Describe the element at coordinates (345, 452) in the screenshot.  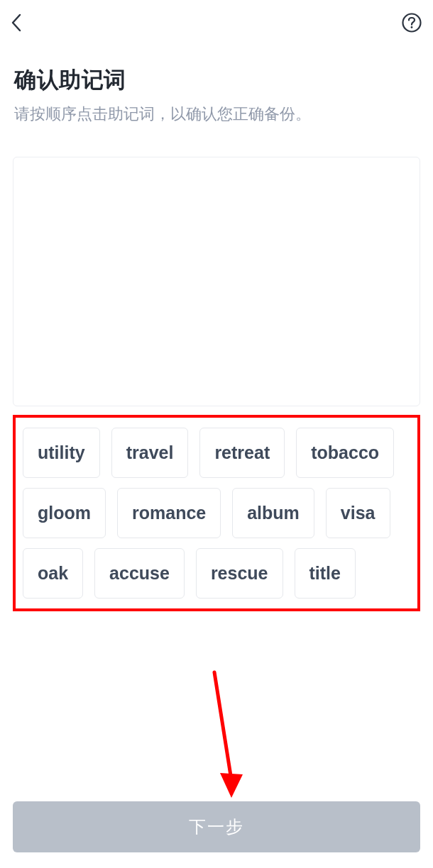
I see `word-chip-tobacco: tobacco` at that location.